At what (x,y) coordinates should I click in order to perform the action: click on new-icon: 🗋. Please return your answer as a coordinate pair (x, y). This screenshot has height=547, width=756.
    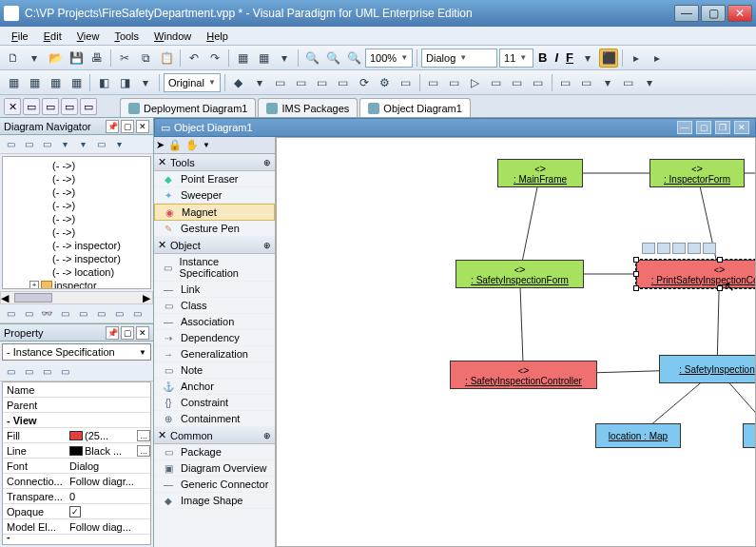
    Looking at the image, I should click on (13, 58).